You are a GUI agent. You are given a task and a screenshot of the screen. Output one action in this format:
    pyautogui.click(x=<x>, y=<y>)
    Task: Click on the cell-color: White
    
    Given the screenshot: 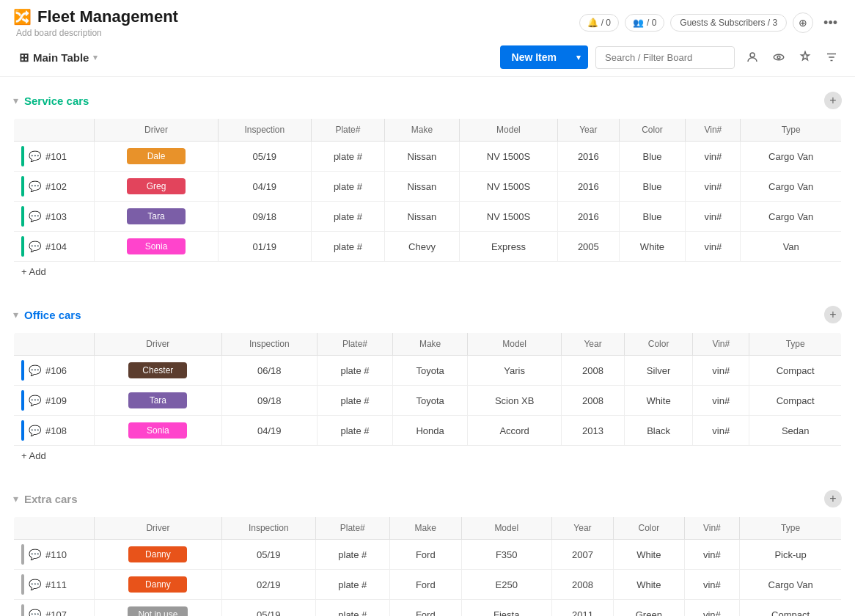 What is the action you would take?
    pyautogui.click(x=649, y=554)
    